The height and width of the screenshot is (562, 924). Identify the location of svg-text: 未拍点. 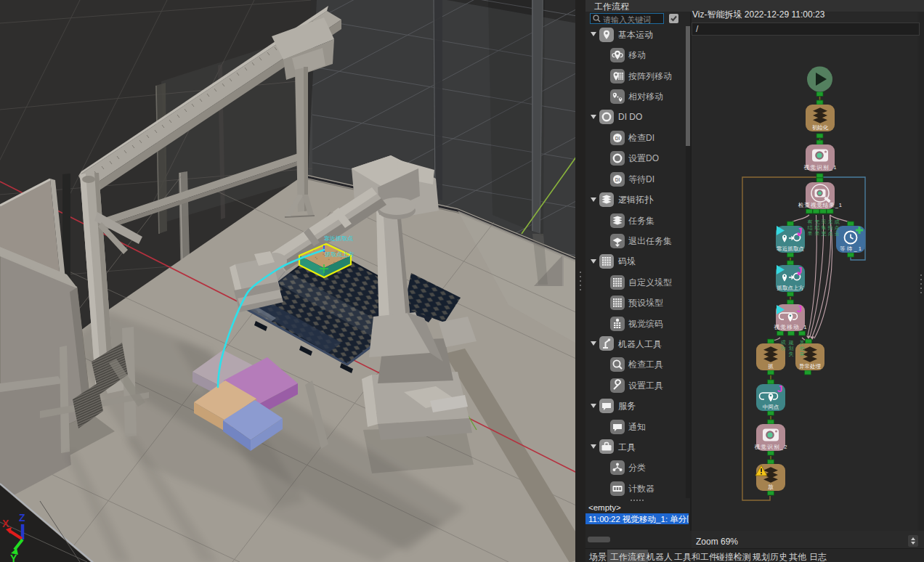
(830, 228).